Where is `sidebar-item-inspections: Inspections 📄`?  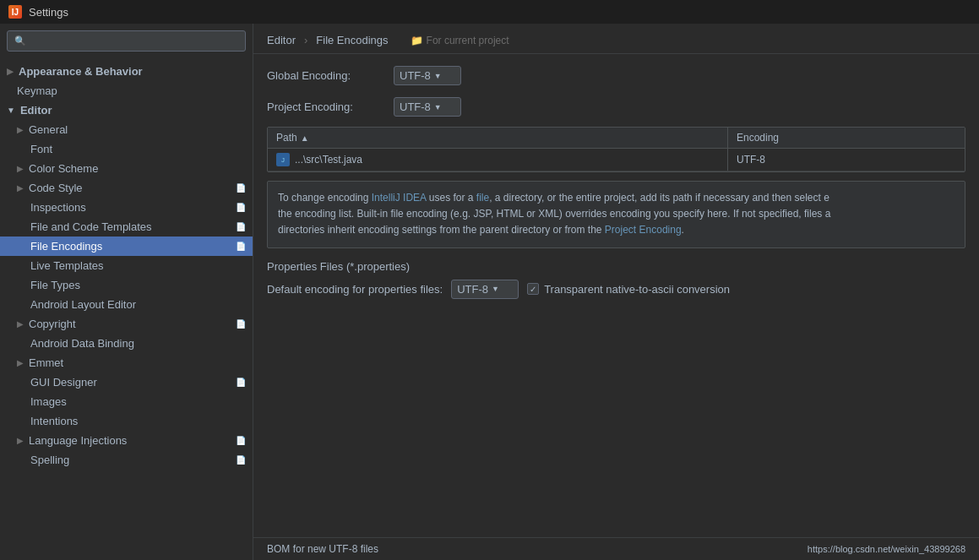
sidebar-item-inspections: Inspections 📄 is located at coordinates (127, 208).